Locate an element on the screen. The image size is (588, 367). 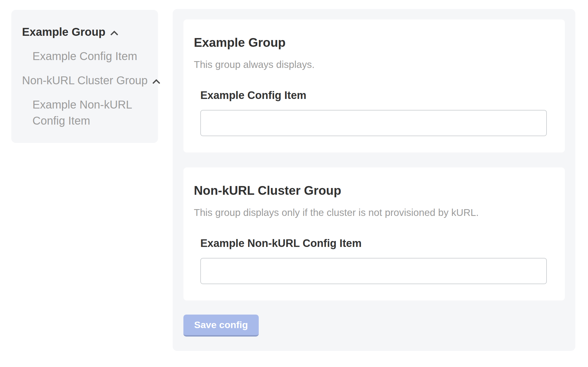
sidebar-group-non-kurl-cluster-group: Non-kURL Cluster Group Example Non-kURL … is located at coordinates (86, 101).